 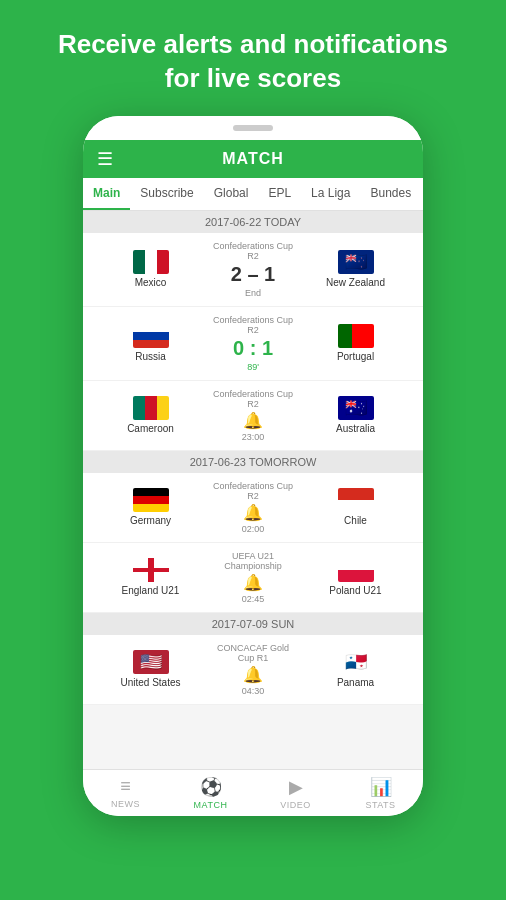 I want to click on news-icon: ≡, so click(x=126, y=786).